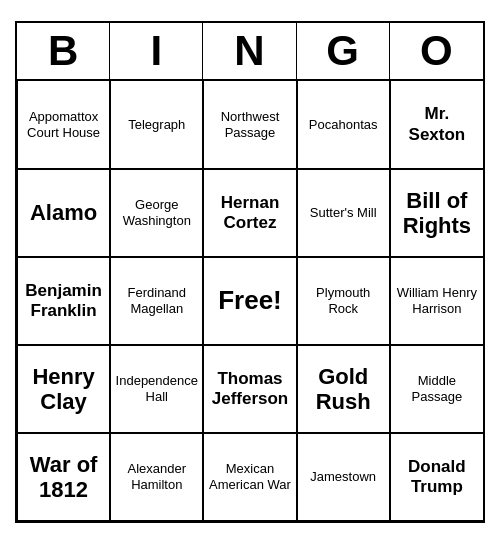  I want to click on bingo-cell: Mr. Sexton, so click(436, 125).